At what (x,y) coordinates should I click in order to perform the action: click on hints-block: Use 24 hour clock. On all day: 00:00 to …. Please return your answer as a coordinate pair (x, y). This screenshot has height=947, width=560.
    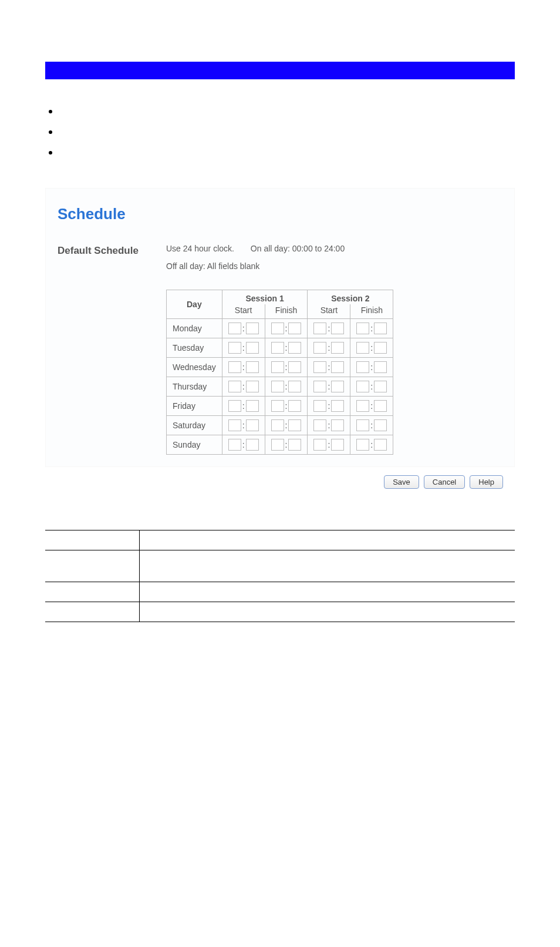
    Looking at the image, I should click on (255, 257).